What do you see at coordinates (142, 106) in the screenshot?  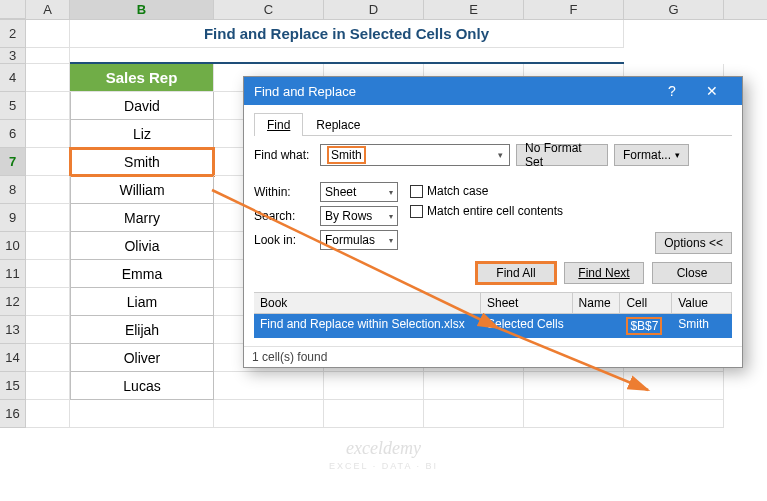 I see `table-row: David` at bounding box center [142, 106].